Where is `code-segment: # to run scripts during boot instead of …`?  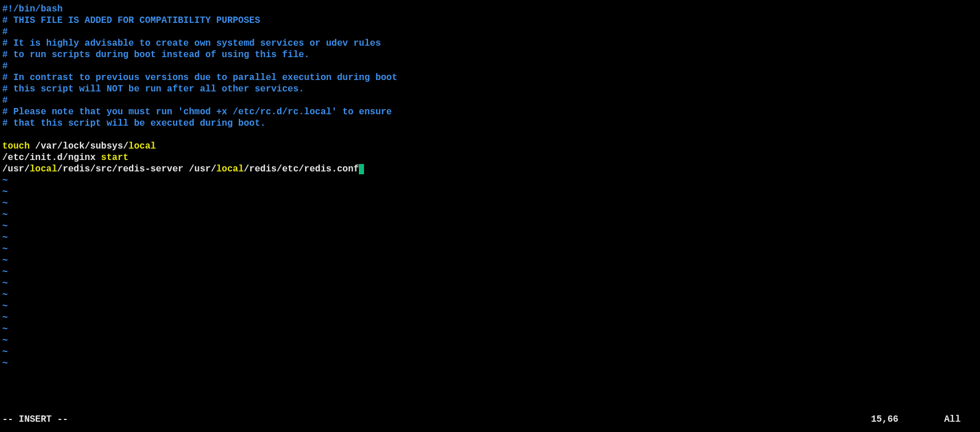
code-segment: # to run scripts during boot instead of … is located at coordinates (156, 55).